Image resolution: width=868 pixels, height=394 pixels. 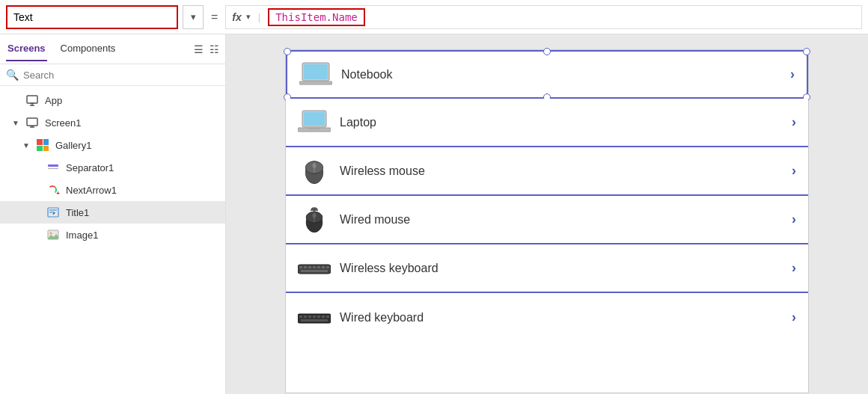 What do you see at coordinates (561, 75) in the screenshot?
I see `notebook-label: Notebook` at bounding box center [561, 75].